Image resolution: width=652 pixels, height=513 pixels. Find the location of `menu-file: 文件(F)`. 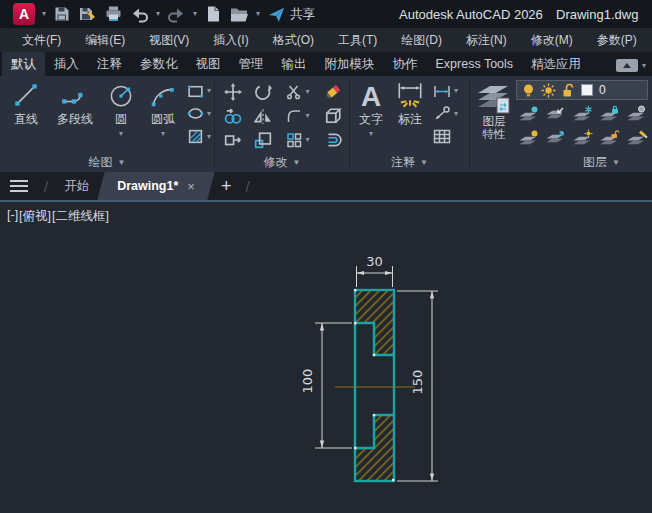

menu-file: 文件(F) is located at coordinates (42, 40).